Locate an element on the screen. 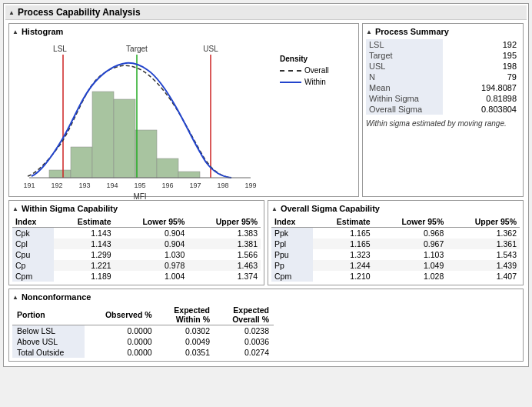  overall-index: Ppk is located at coordinates (292, 234).